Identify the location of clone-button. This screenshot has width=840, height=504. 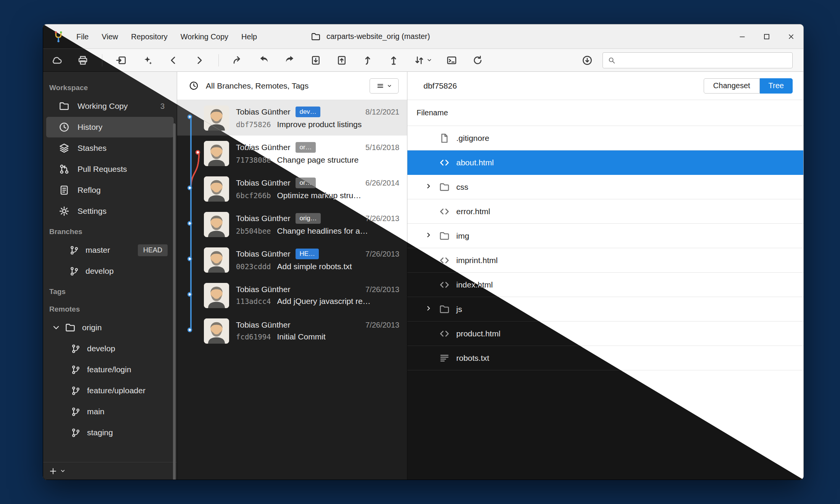
(121, 60).